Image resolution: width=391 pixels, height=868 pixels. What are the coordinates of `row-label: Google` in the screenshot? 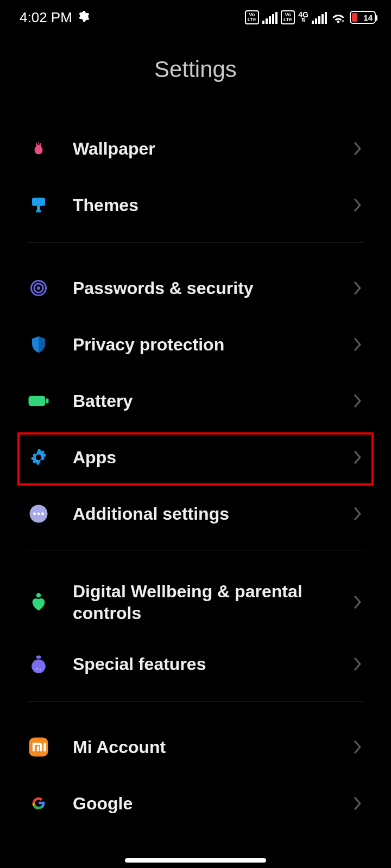 It's located at (212, 803).